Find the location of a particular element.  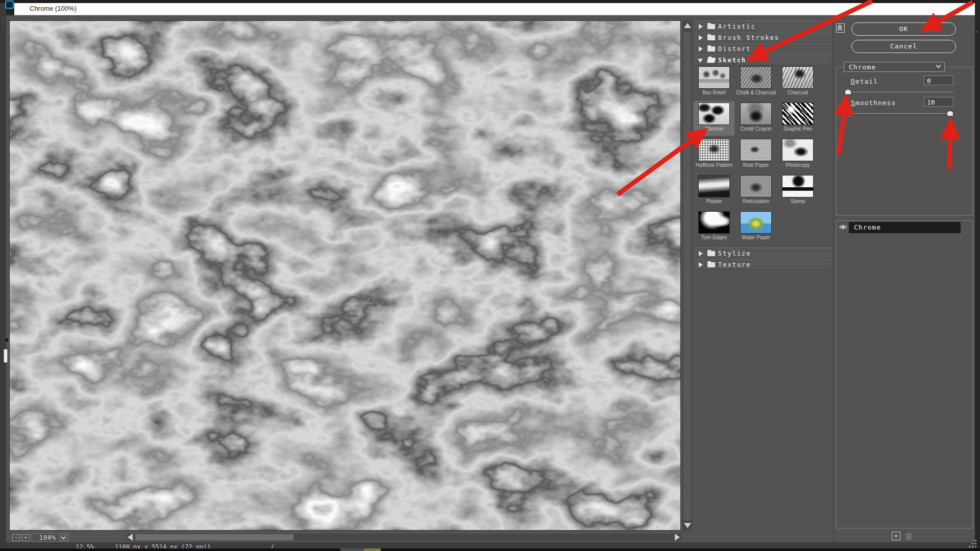

detail-input is located at coordinates (939, 81).